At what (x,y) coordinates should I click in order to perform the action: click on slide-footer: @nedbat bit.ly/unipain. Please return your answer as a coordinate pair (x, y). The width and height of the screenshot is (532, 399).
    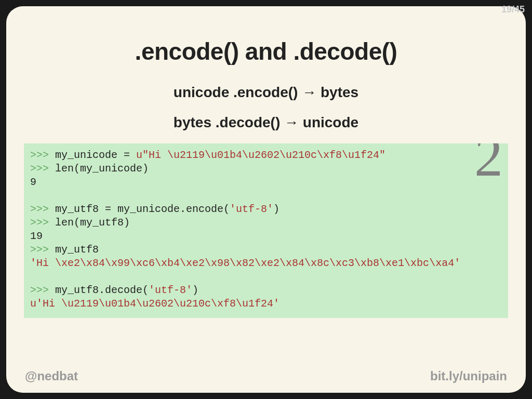
    Looking at the image, I should click on (266, 376).